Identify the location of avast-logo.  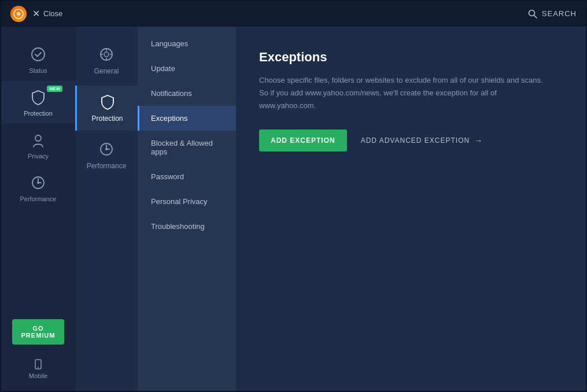
(19, 14).